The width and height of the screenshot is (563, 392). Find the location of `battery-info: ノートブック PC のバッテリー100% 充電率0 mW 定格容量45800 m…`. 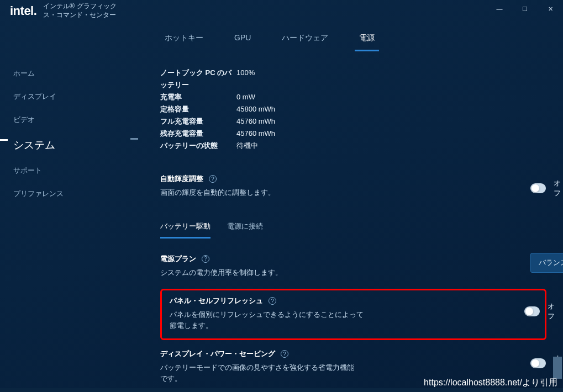

battery-info: ノートブック PC のバッテリー100% 充電率0 mW 定格容量45800 m… is located at coordinates (354, 109).